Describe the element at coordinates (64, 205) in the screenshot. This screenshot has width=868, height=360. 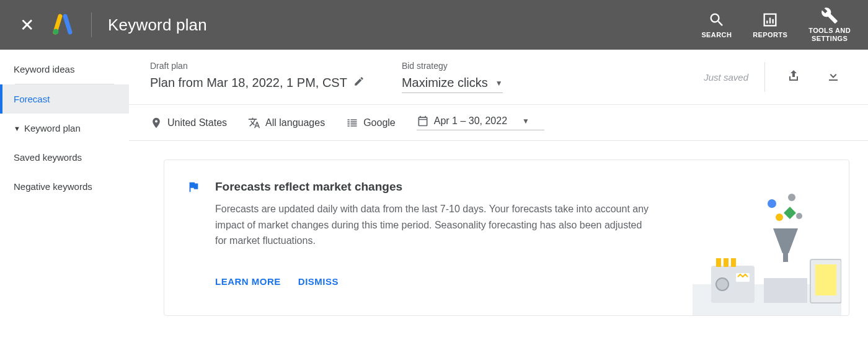
I see `sidebar: Keyword ideas Forecast ▼Keyword plan Sav…` at that location.